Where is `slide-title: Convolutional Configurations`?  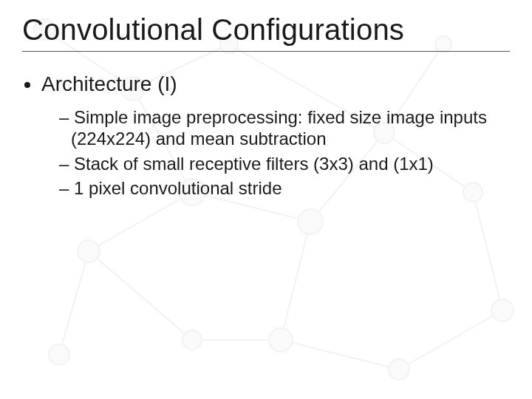
slide-title: Convolutional Configurations is located at coordinates (266, 30).